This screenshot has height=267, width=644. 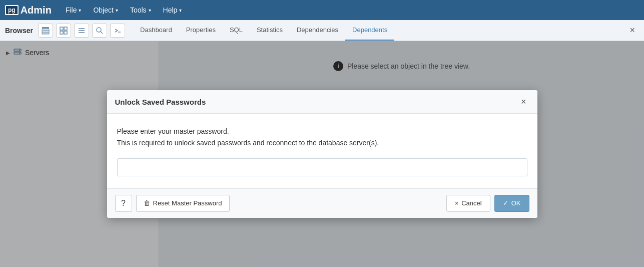 I want to click on modal-desc-line2: This is required to unlock saved passwor…, so click(x=248, y=143).